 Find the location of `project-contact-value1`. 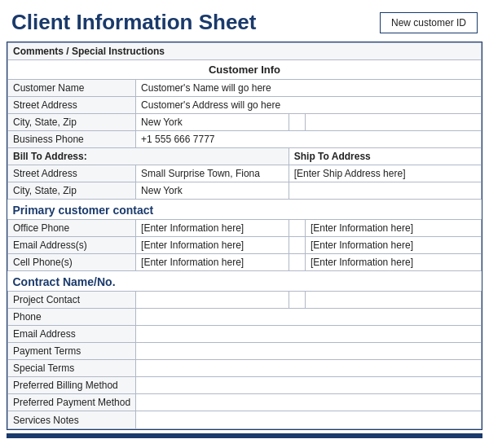

project-contact-value1 is located at coordinates (213, 300).